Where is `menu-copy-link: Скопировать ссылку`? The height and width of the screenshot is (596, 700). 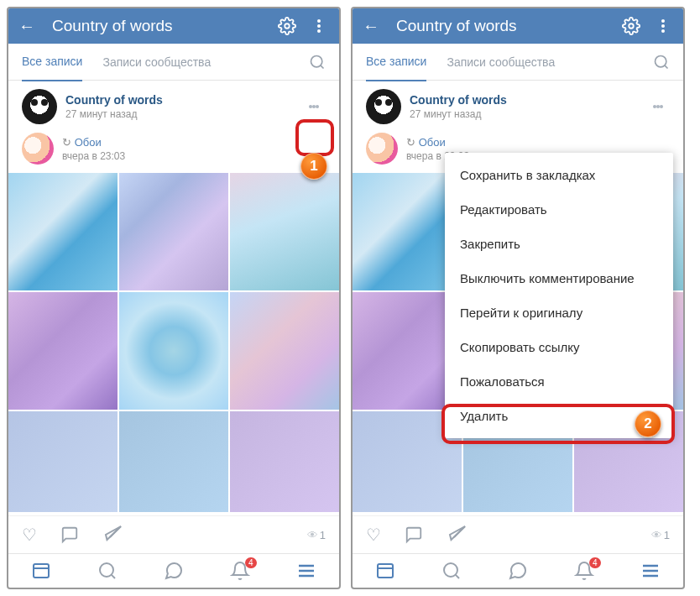 menu-copy-link: Скопировать ссылку is located at coordinates (559, 348).